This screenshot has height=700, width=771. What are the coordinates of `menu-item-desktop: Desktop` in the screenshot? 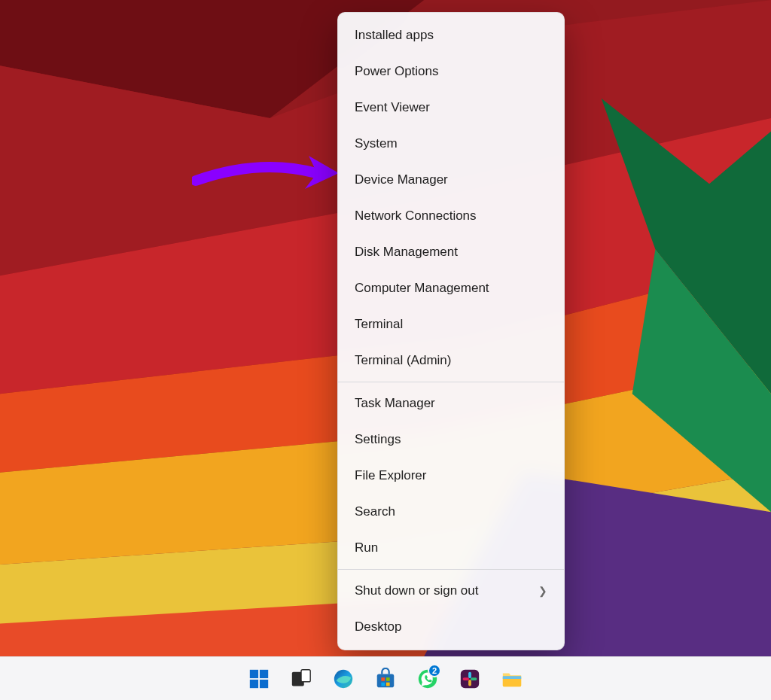 It's located at (451, 627).